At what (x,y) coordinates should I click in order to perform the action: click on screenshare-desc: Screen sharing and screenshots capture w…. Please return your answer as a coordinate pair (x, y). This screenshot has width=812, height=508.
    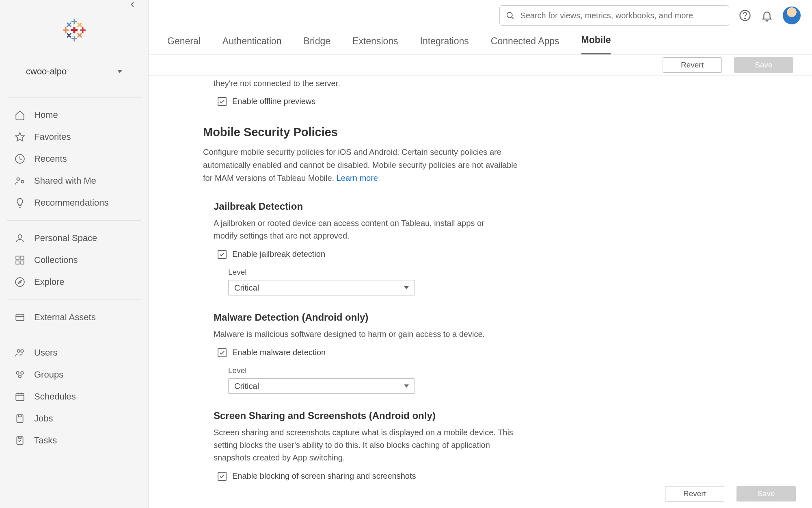
    Looking at the image, I should click on (368, 445).